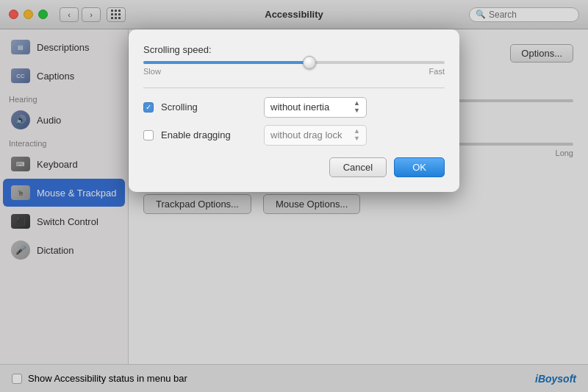 This screenshot has height=392, width=588. What do you see at coordinates (148, 107) in the screenshot?
I see `scrolling-checkbox: ✓` at bounding box center [148, 107].